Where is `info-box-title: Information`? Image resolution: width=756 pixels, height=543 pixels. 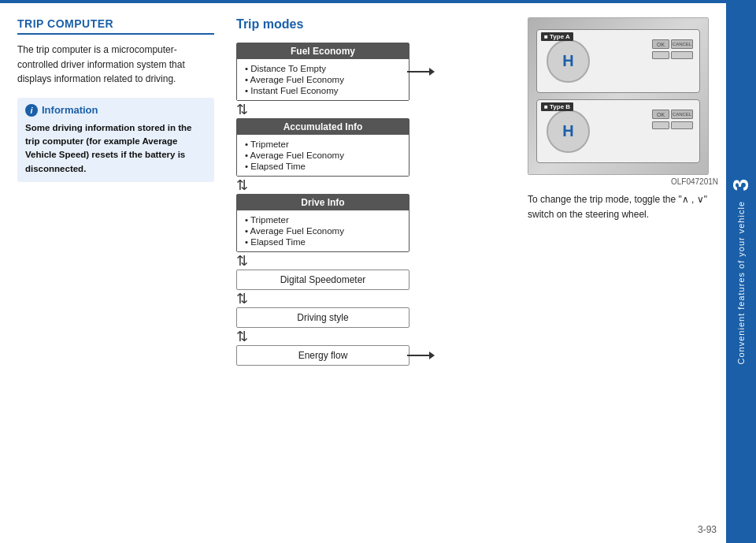
info-box-title: Information is located at coordinates (70, 110).